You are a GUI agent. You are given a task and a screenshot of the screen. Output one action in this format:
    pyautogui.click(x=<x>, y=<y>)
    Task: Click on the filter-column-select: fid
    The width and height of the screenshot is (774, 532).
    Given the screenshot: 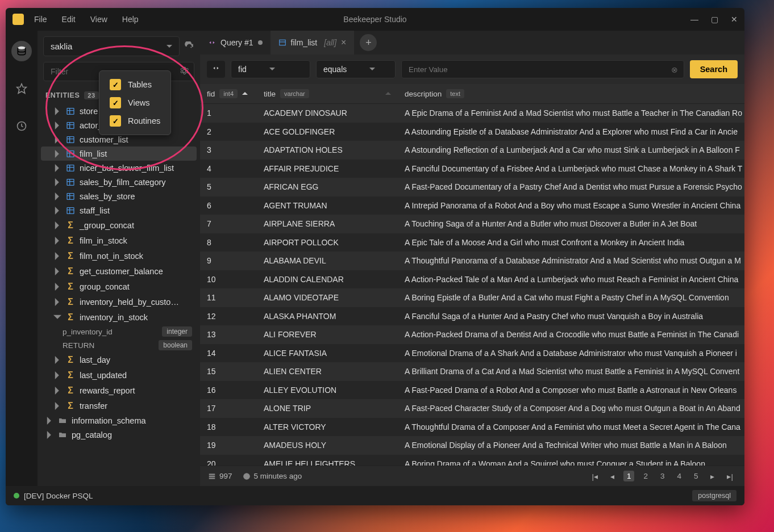 What is the action you would take?
    pyautogui.click(x=271, y=69)
    